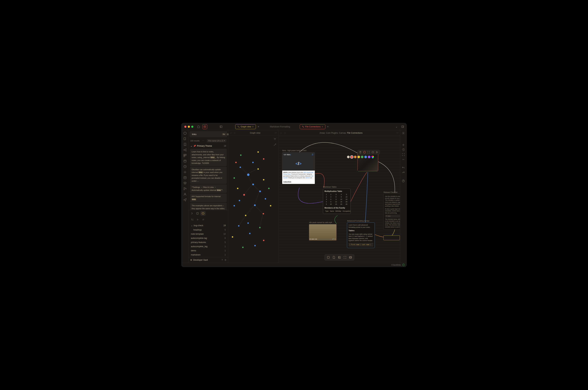 The height and width of the screenshot is (390, 588). I want to click on maximize-window, so click(192, 127).